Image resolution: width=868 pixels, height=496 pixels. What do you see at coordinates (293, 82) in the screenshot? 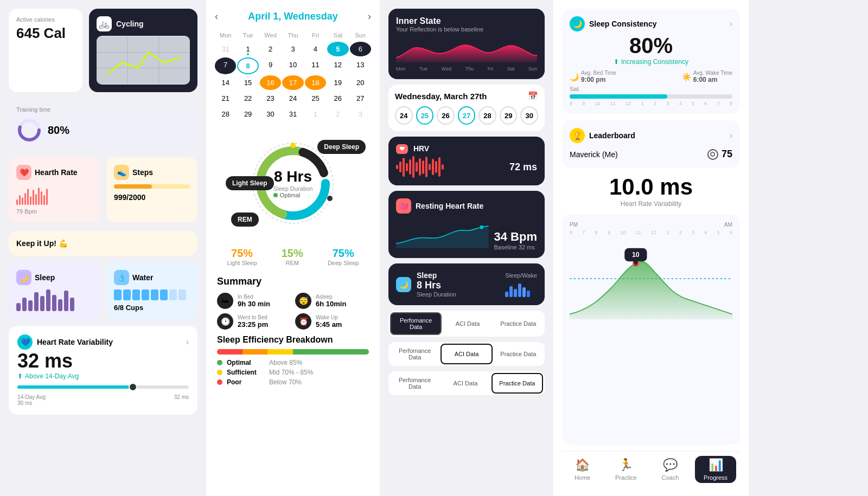
I see `cal-cell-highlight: 17` at bounding box center [293, 82].